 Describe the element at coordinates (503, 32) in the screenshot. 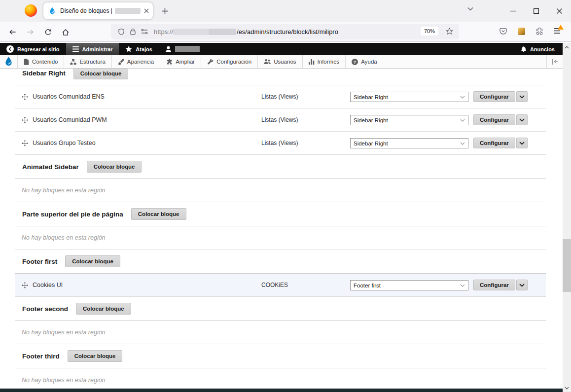

I see `pocket-icon` at that location.